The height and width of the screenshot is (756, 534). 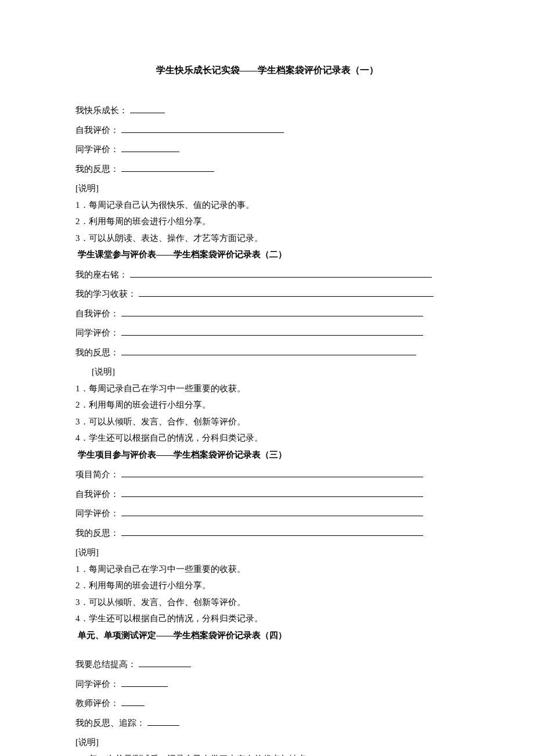 What do you see at coordinates (267, 255) in the screenshot?
I see `section-2-title: 学生课堂参与评价表——学生档案袋评价记录表（二）` at bounding box center [267, 255].